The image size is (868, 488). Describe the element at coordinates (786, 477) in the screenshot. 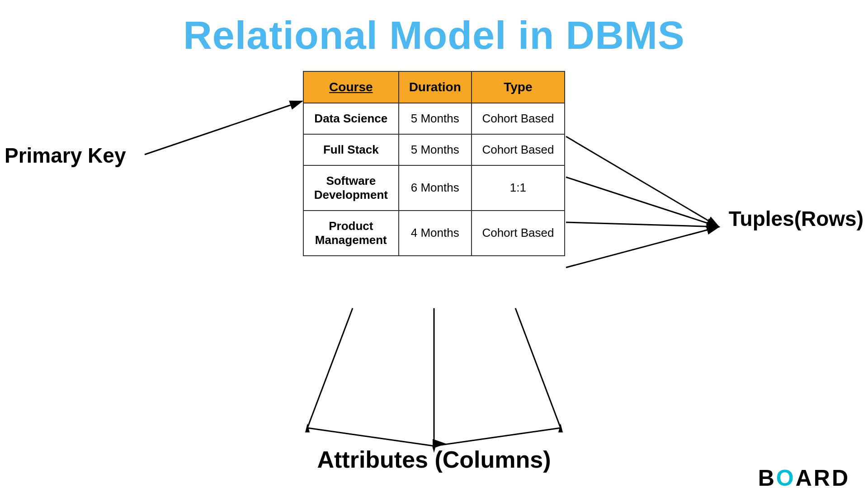

I see `logo-o1: O` at that location.